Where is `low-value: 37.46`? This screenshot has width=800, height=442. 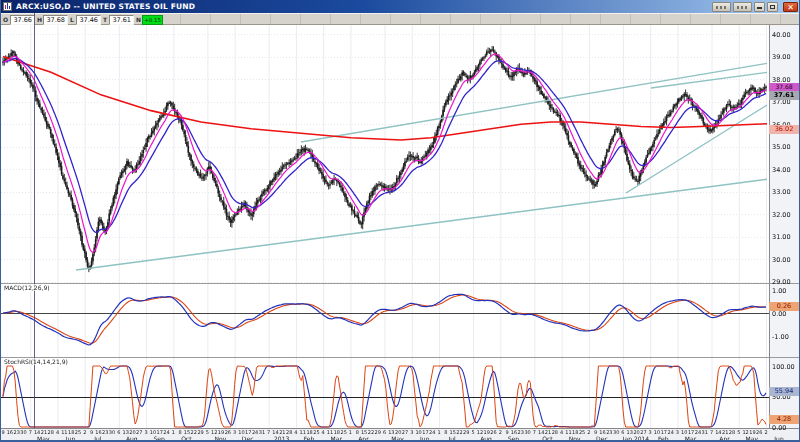 low-value: 37.46 is located at coordinates (88, 20).